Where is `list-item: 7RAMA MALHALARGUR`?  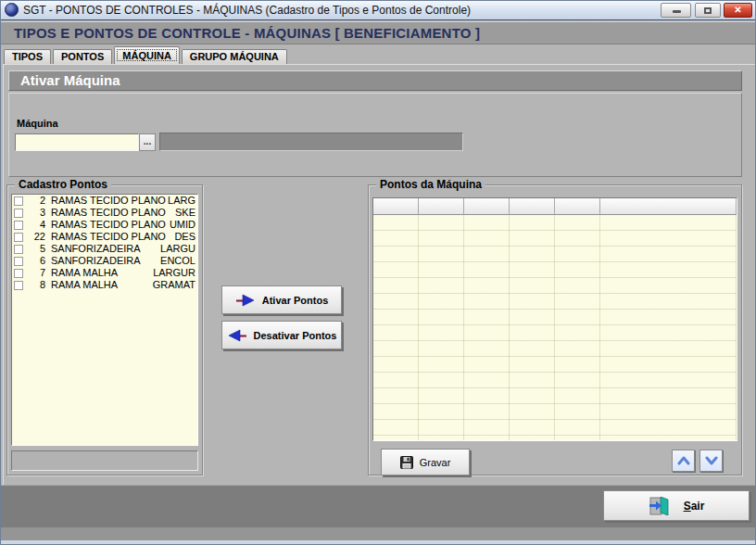 list-item: 7RAMA MALHALARGUR is located at coordinates (105, 272).